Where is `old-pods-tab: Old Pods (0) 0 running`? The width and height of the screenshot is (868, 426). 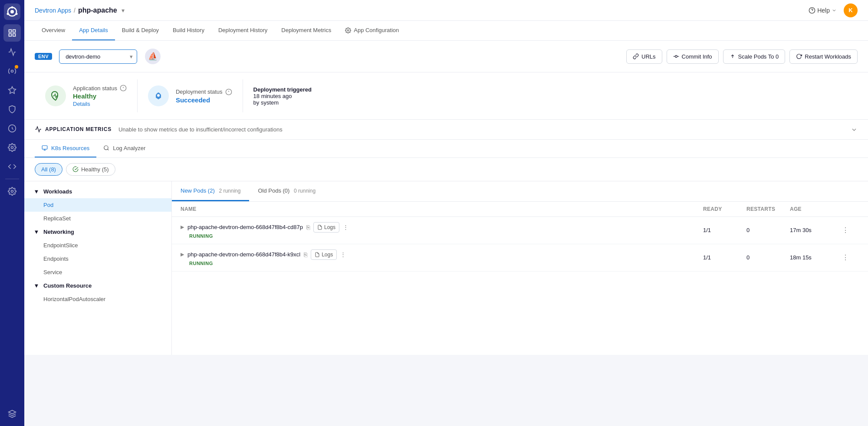 old-pods-tab: Old Pods (0) 0 running is located at coordinates (286, 191).